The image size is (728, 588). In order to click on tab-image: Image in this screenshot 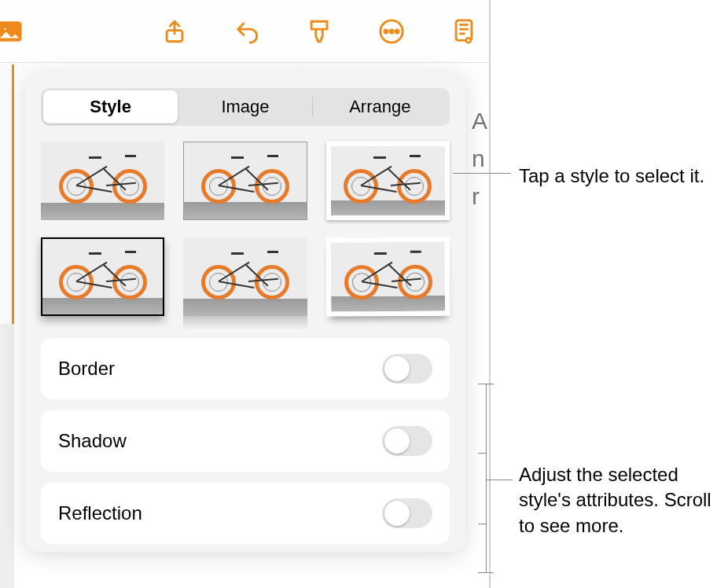, I will do `click(245, 107)`.